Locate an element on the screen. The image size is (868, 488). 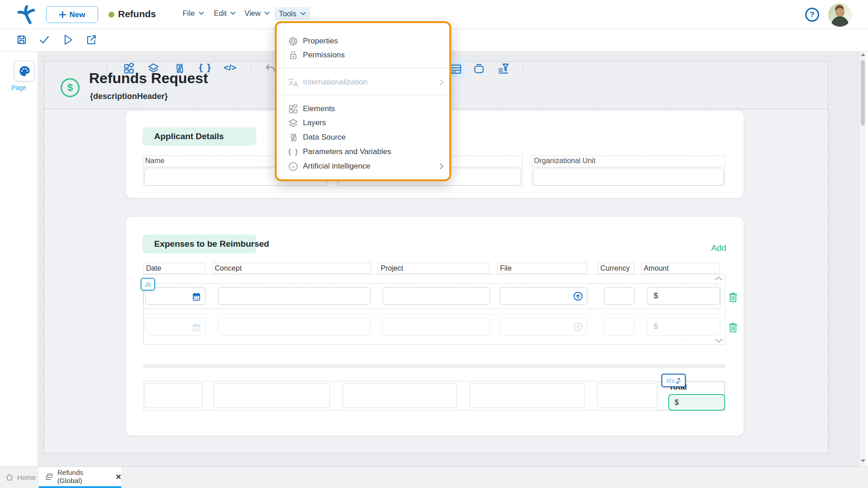
col-currency-label: Currency is located at coordinates (615, 268).